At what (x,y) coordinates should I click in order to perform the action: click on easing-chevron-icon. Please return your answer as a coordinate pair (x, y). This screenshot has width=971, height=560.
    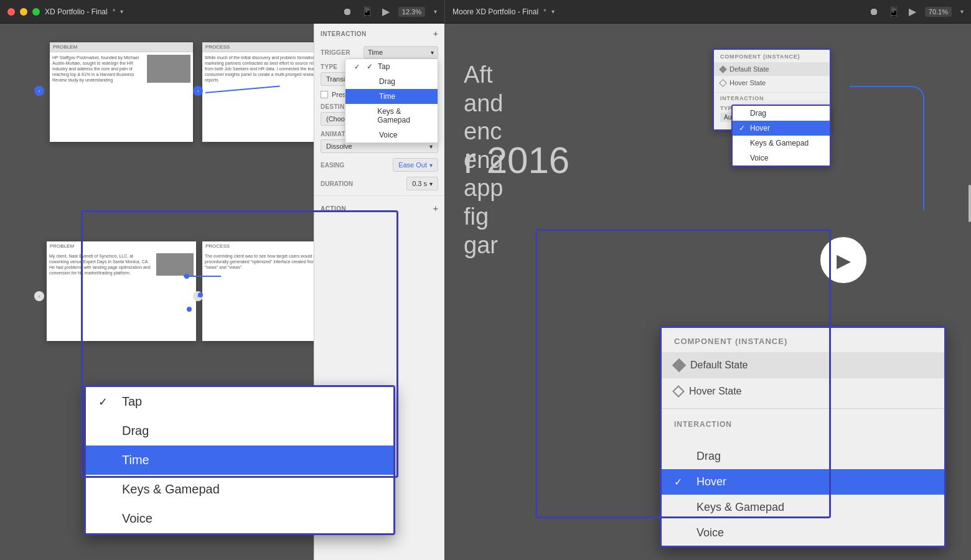
    Looking at the image, I should click on (431, 165).